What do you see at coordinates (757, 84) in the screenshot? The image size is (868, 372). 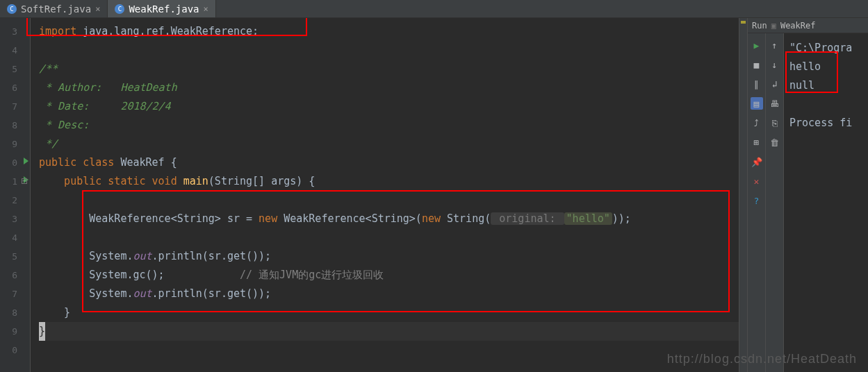 I see `pause-button: ∥` at bounding box center [757, 84].